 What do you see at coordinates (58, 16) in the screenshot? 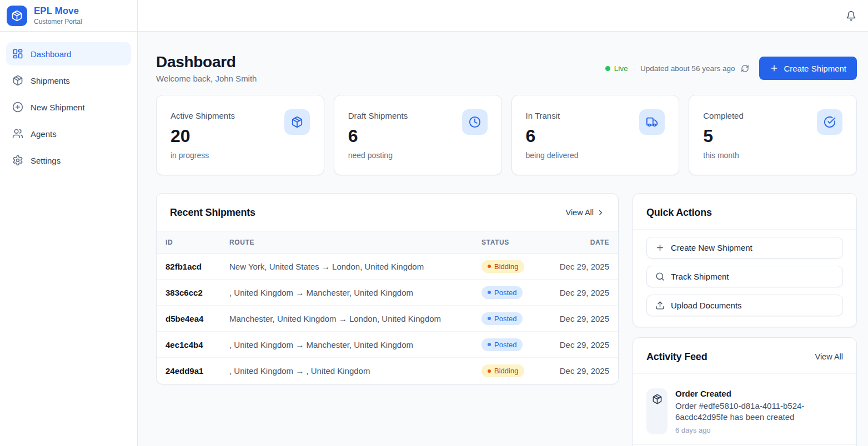
I see `brand-text: EPL Move Customer Portal` at bounding box center [58, 16].